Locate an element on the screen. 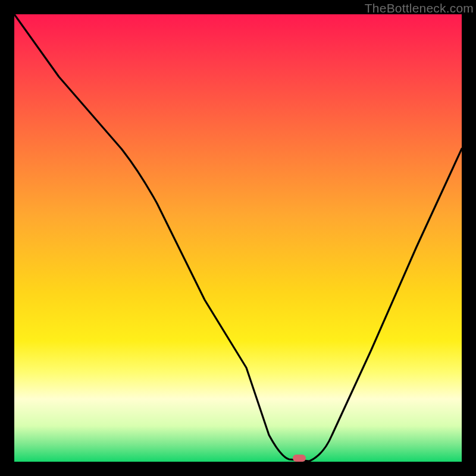 The image size is (476, 476). watermark-text: TheBottleneck.com is located at coordinates (419, 8).